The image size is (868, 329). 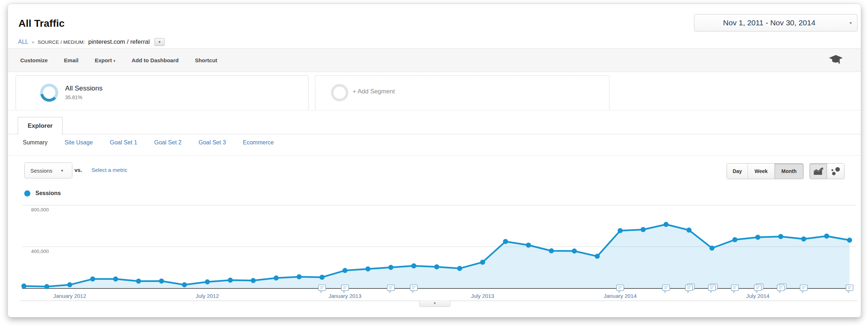 I want to click on svg-text: 400,000, so click(x=40, y=251).